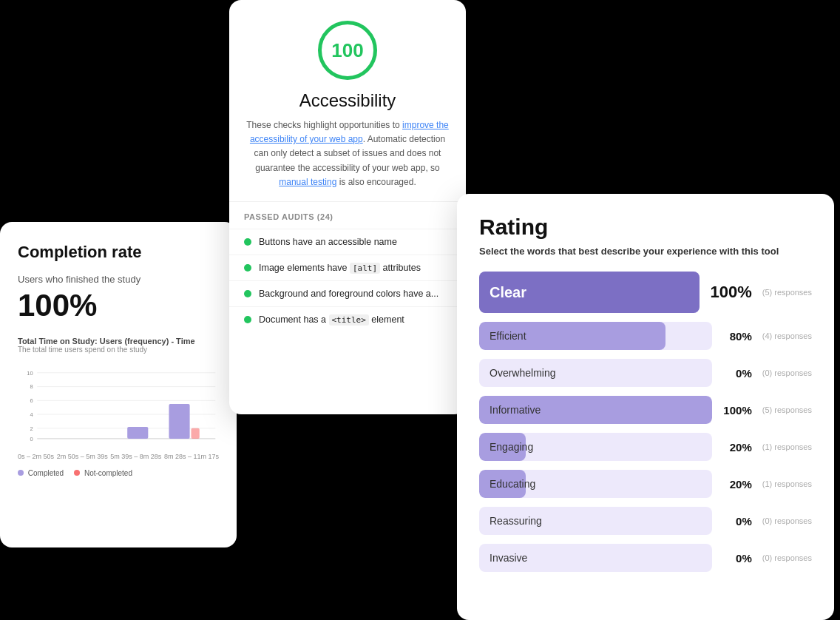 This screenshot has width=840, height=620. What do you see at coordinates (596, 410) in the screenshot?
I see `rating-bar-wrap-3: Informative` at bounding box center [596, 410].